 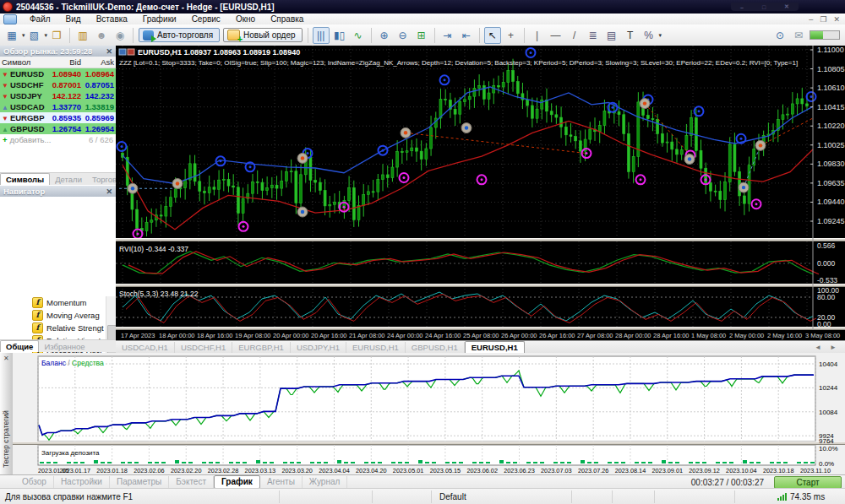 I want to click on tester-tab-Параметры: Параметры, so click(x=139, y=482).